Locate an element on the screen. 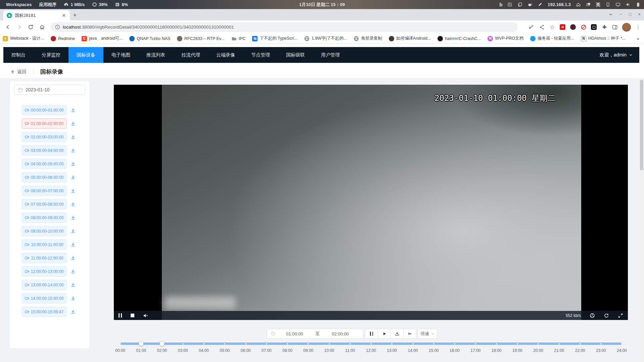  extension-wine-icon is located at coordinates (573, 27).